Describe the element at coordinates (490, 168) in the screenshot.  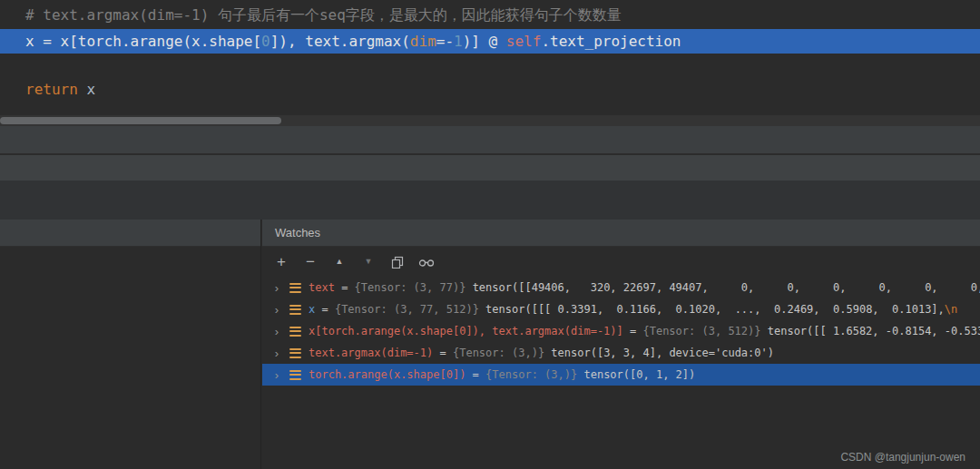
I see `debug-tabs-strip` at that location.